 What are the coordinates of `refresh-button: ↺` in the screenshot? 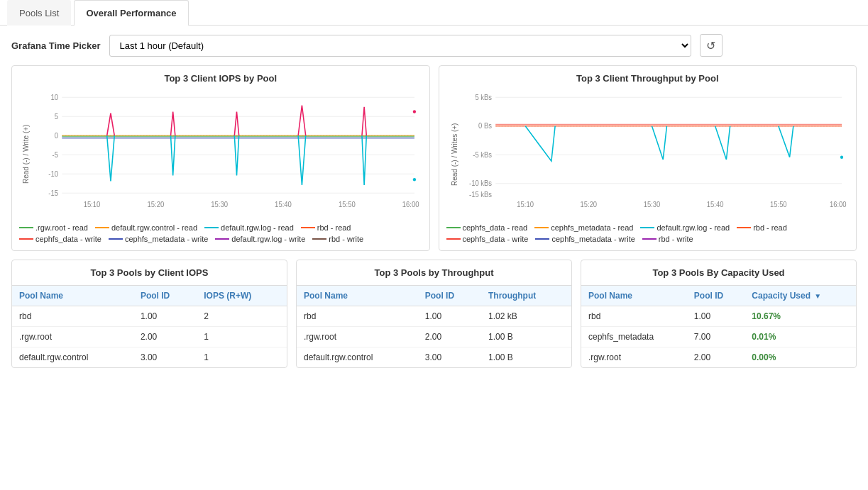 It's located at (711, 45).